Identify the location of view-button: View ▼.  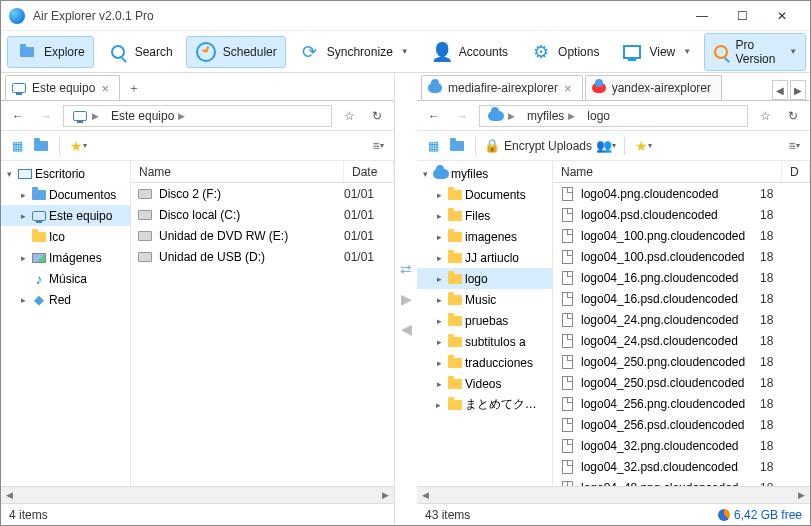
(656, 52).